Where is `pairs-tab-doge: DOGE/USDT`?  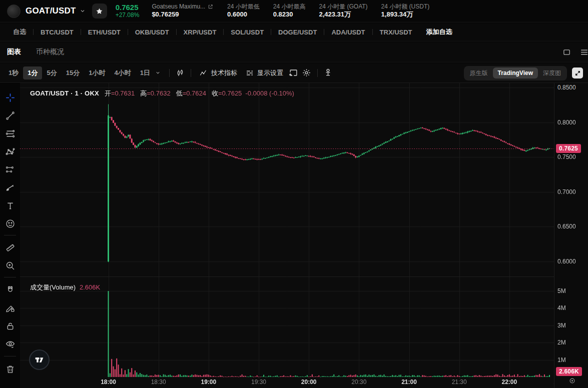
pairs-tab-doge: DOGE/USDT is located at coordinates (297, 32).